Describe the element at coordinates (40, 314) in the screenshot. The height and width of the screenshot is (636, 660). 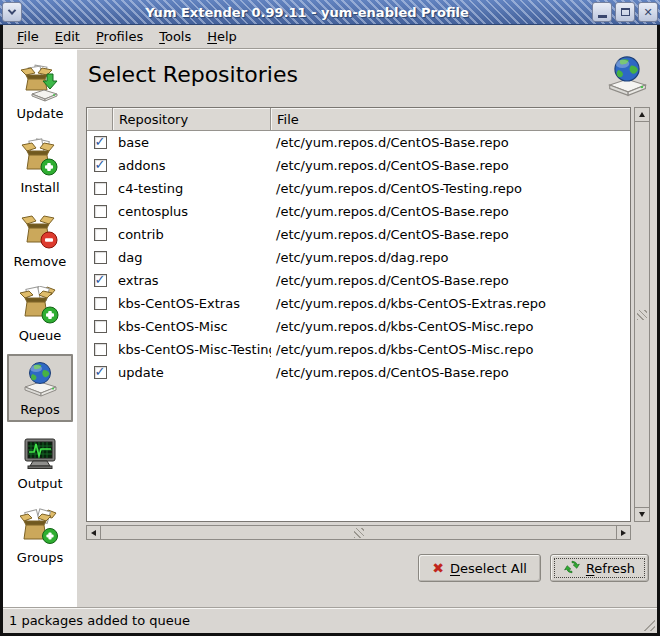
I see `sidebar-item-queue: Queue` at that location.